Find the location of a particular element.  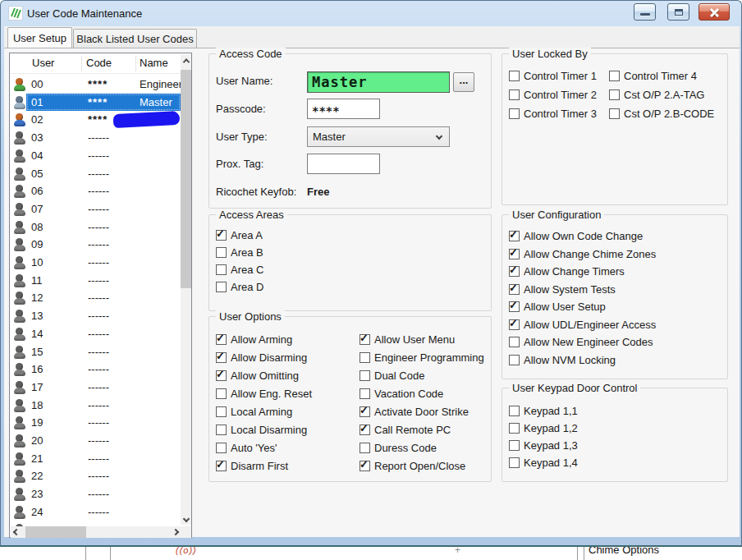

user-row-11: 11------ is located at coordinates (95, 281).